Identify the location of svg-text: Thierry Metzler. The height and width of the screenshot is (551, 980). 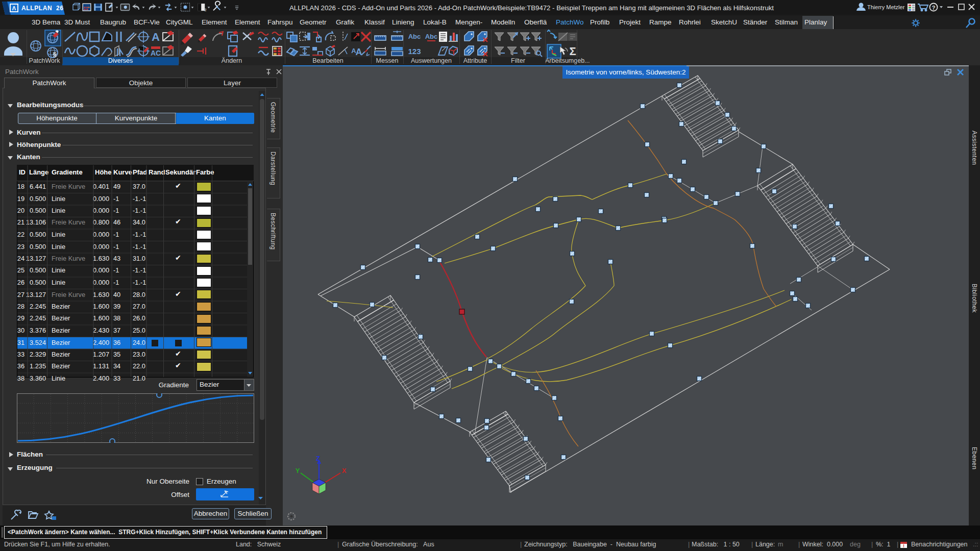
(886, 7).